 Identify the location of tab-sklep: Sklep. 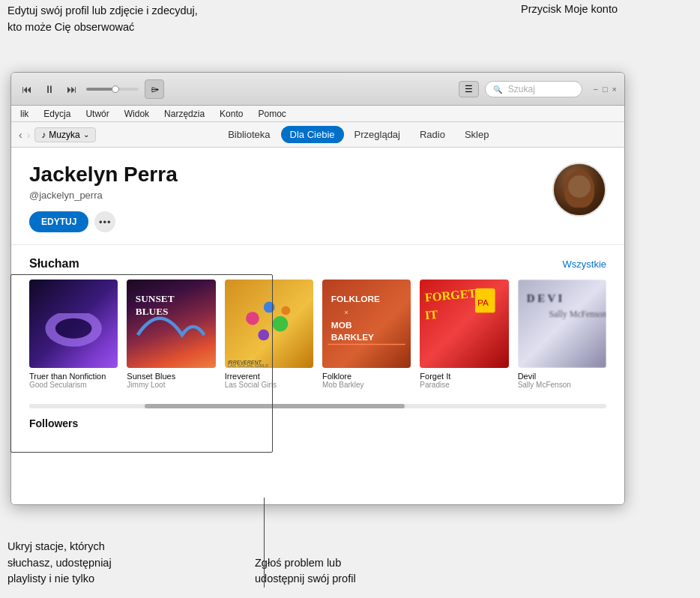
(477, 135).